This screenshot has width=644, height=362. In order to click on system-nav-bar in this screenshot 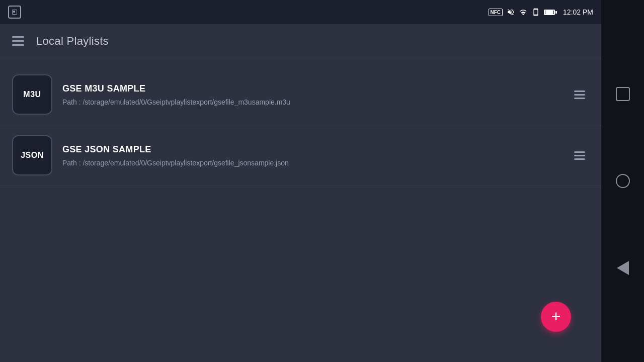, I will do `click(623, 181)`.